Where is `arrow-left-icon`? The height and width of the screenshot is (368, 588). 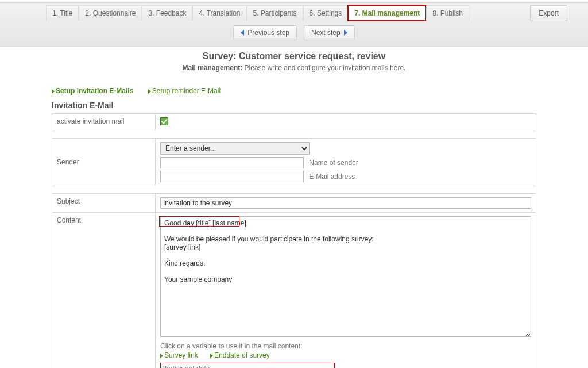 arrow-left-icon is located at coordinates (242, 33).